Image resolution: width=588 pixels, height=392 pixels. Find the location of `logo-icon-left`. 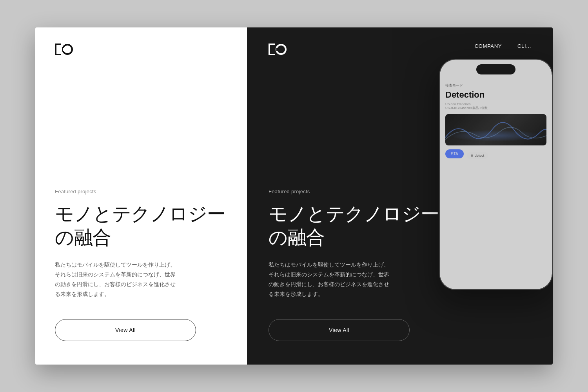

logo-icon-left is located at coordinates (64, 49).